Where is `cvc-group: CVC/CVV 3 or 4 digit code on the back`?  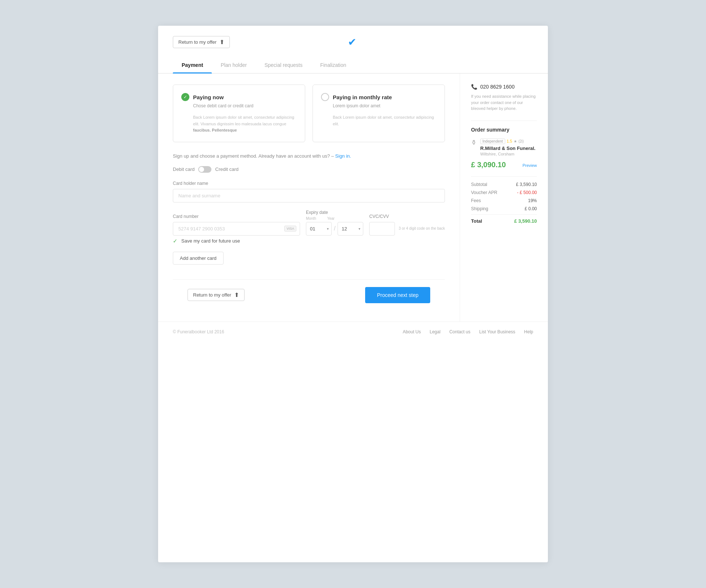
cvc-group: CVC/CVV 3 or 4 digit code on the back is located at coordinates (407, 225).